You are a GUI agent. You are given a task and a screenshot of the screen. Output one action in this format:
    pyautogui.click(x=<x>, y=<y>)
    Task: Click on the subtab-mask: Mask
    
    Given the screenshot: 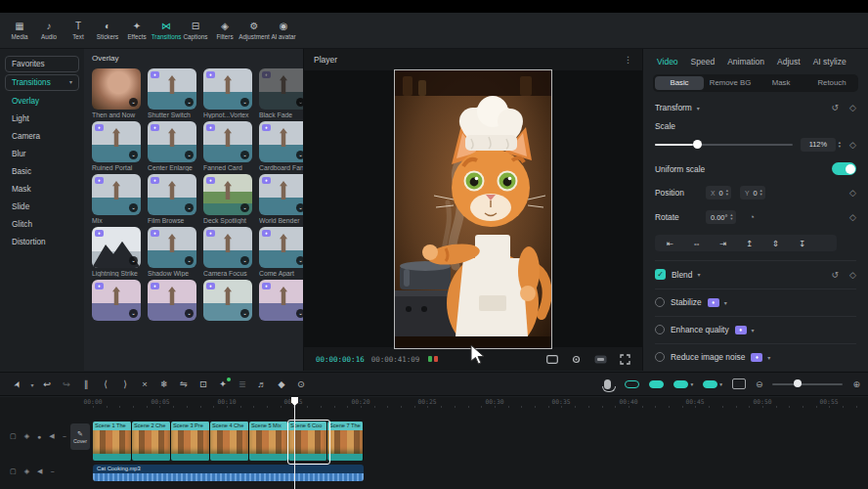 What is the action you would take?
    pyautogui.click(x=781, y=83)
    